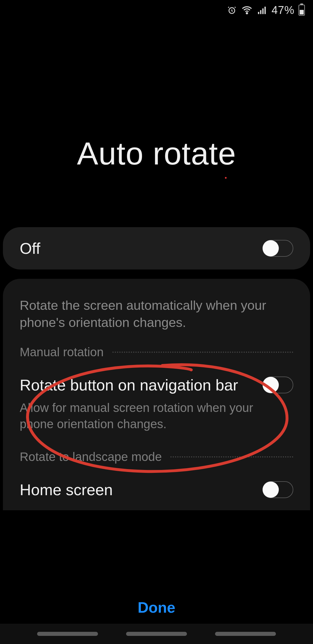 The image size is (313, 644). What do you see at coordinates (245, 634) in the screenshot?
I see `nav-back-button` at bounding box center [245, 634].